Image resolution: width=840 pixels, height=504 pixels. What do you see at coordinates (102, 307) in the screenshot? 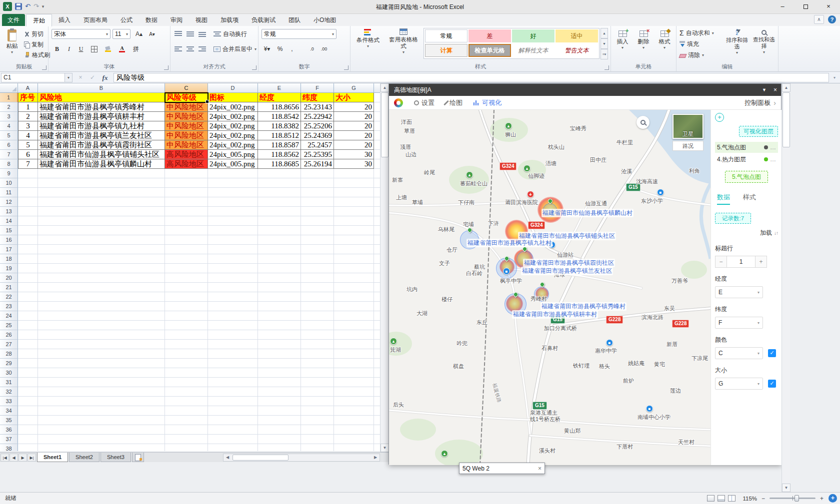
I see `cell-B23` at bounding box center [102, 307].